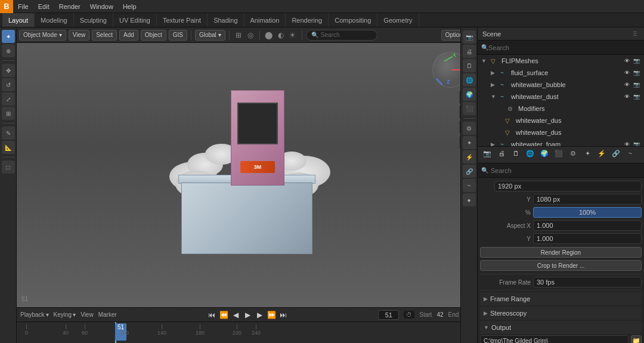  What do you see at coordinates (35, 315) in the screenshot?
I see `playback-btn: Playback ▾` at bounding box center [35, 315].